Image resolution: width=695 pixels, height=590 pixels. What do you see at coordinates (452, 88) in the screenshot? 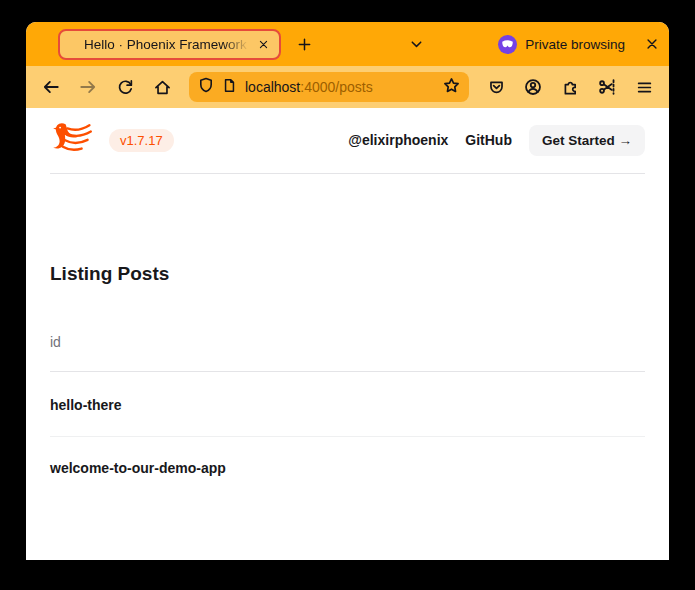
I see `bookmark-star-icon` at bounding box center [452, 88].